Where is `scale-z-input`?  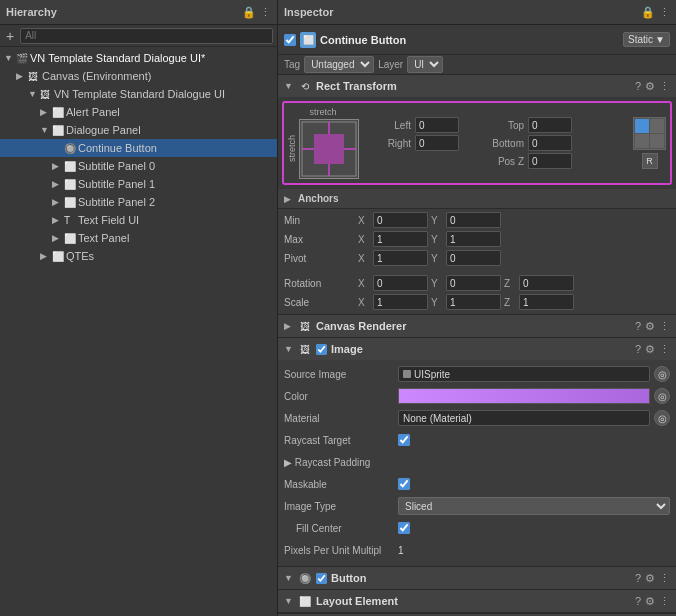 scale-z-input is located at coordinates (546, 302).